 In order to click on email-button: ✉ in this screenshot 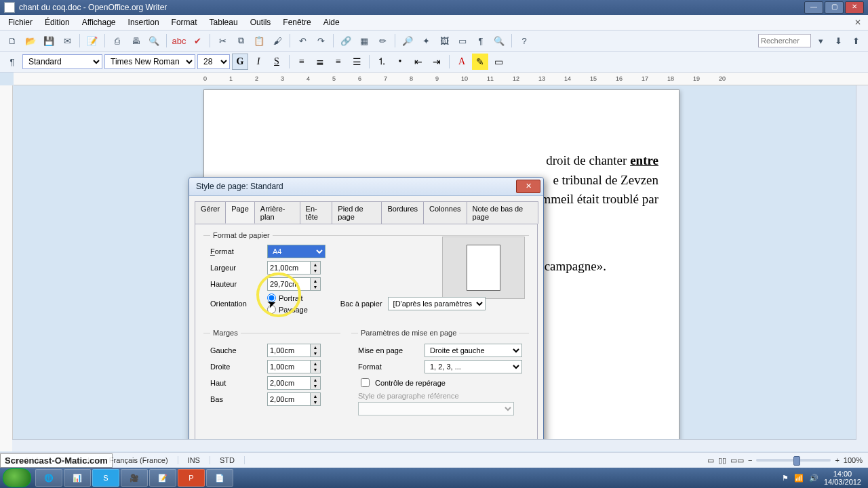, I will do `click(67, 41)`.